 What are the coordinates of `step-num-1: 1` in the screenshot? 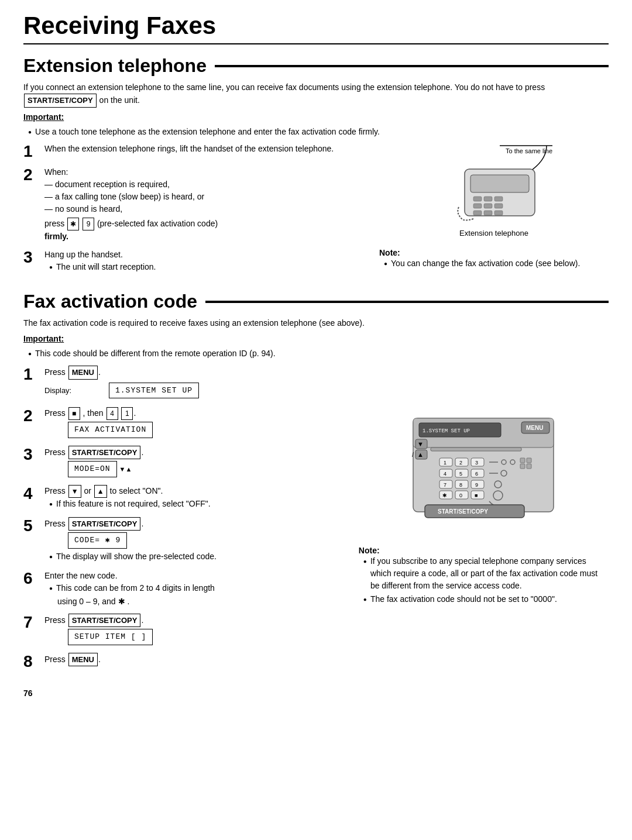 It's located at (34, 152).